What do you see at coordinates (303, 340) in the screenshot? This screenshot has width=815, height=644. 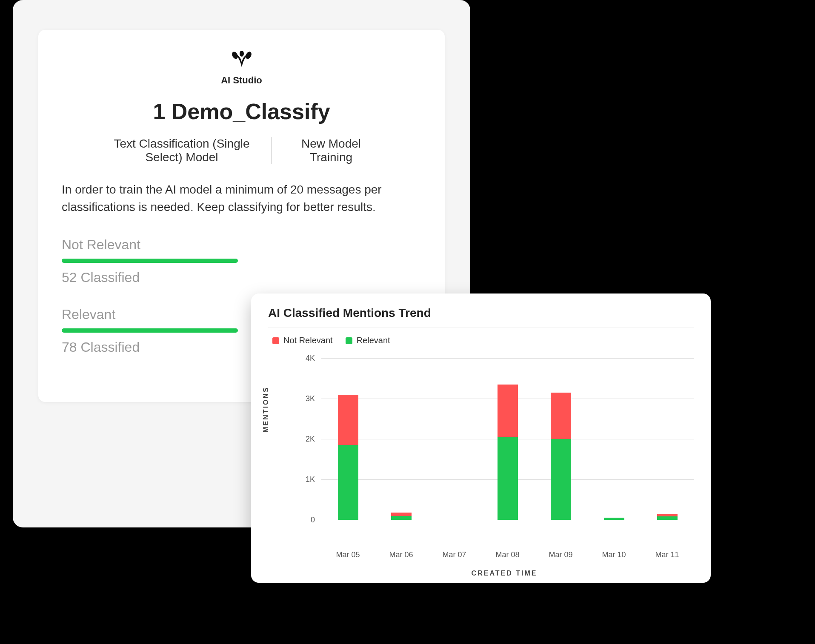 I see `legend-item-not-relevant: Not Relevant` at bounding box center [303, 340].